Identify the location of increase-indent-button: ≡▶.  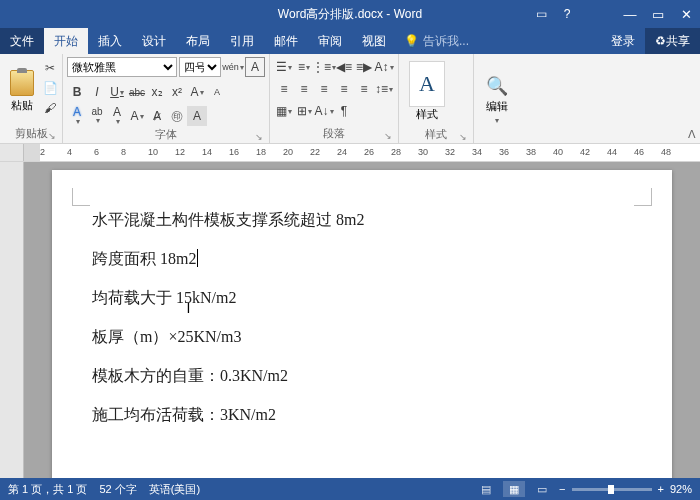
(364, 67).